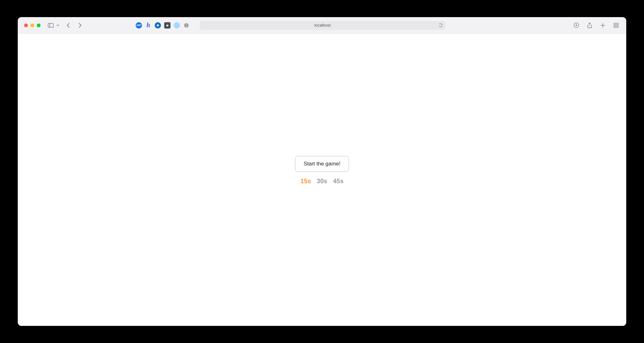 Image resolution: width=644 pixels, height=343 pixels. What do you see at coordinates (323, 25) in the screenshot?
I see `address-text: localhost` at bounding box center [323, 25].